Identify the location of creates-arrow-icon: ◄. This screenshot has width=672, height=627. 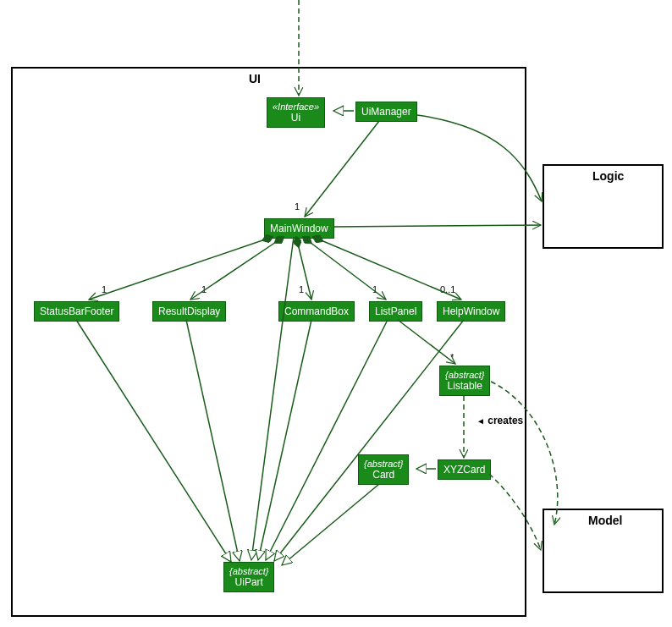
(481, 421).